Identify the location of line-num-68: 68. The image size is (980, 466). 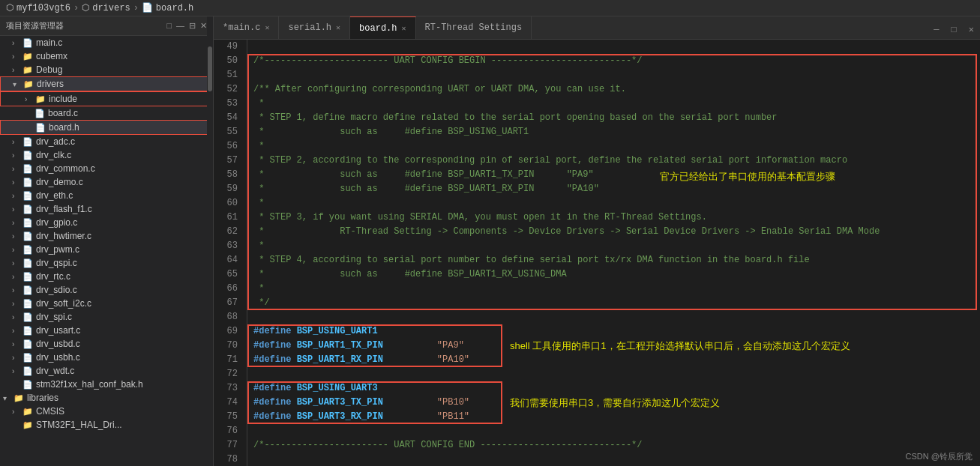
(229, 318).